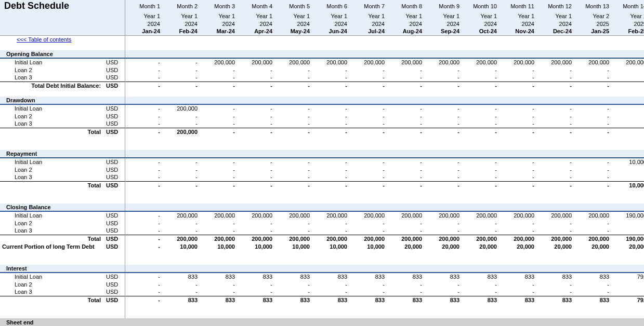 This screenshot has height=326, width=644. I want to click on closing-extra-v7: 20,000, so click(405, 246).